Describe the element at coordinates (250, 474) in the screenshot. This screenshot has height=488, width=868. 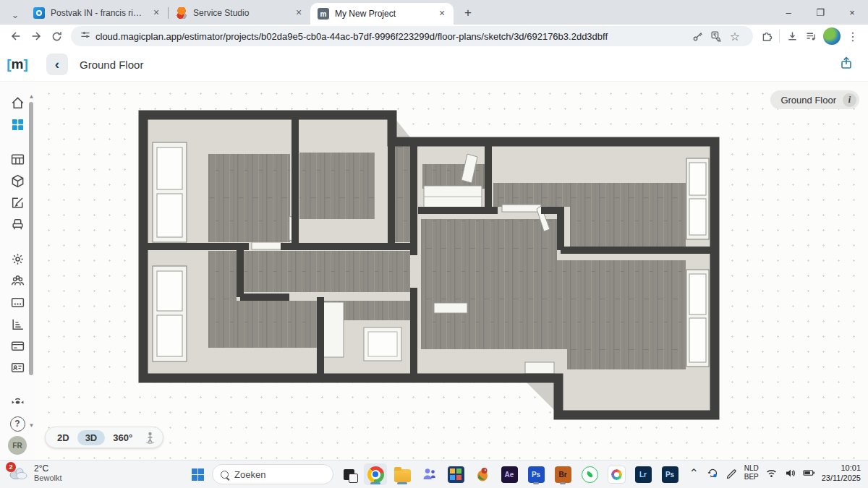
I see `search-placeholder: Zoeken` at that location.